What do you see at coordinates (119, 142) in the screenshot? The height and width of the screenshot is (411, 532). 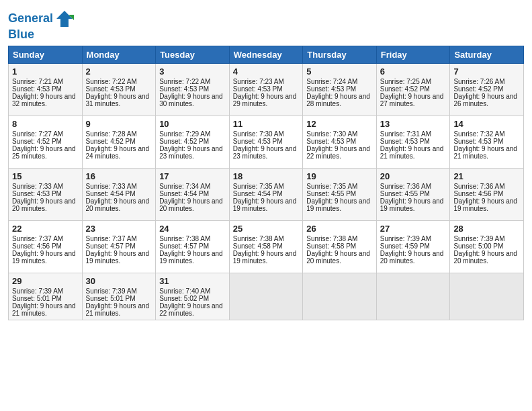 I see `calendar-cell: 9 Sunrise: 7:28 AM Sunset: 4:52 PM Dayli…` at bounding box center [119, 142].